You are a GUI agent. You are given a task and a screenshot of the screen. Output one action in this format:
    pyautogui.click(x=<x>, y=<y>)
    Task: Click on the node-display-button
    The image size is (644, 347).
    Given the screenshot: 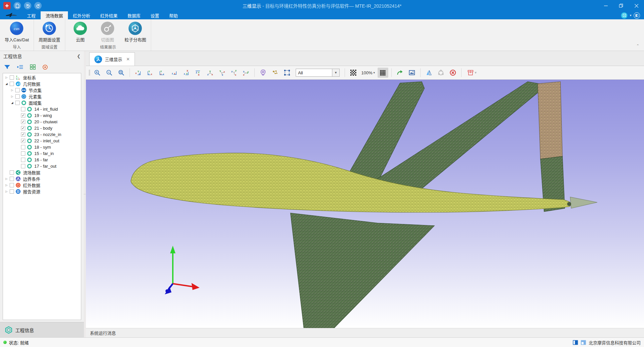 What is the action you would take?
    pyautogui.click(x=275, y=73)
    